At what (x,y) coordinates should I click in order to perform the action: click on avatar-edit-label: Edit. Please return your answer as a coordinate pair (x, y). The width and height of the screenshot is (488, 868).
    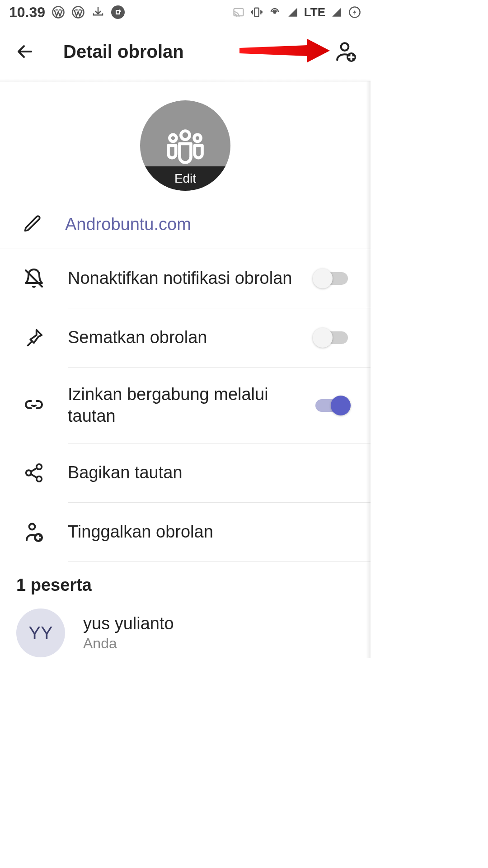
    Looking at the image, I should click on (185, 179).